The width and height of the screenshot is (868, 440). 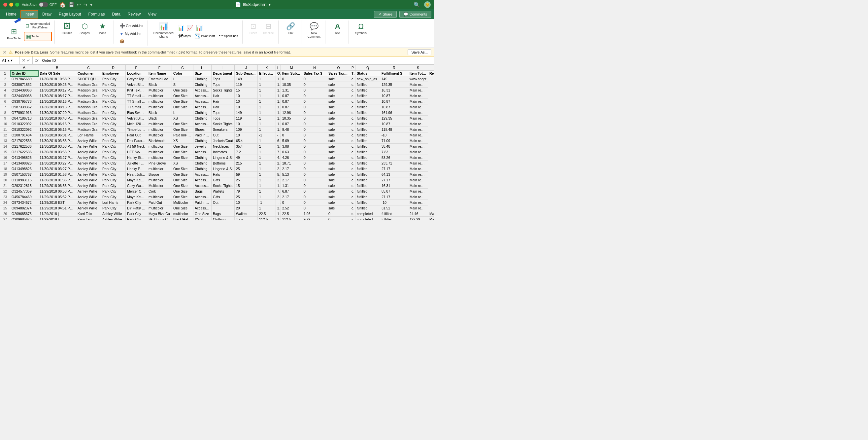 I want to click on cell-2-17: 149, so click(x=394, y=79).